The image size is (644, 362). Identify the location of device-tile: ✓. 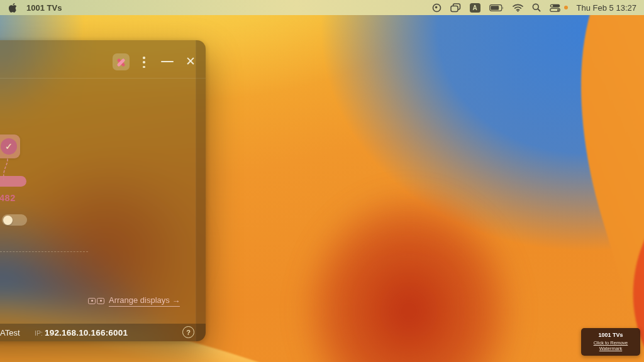
(10, 146).